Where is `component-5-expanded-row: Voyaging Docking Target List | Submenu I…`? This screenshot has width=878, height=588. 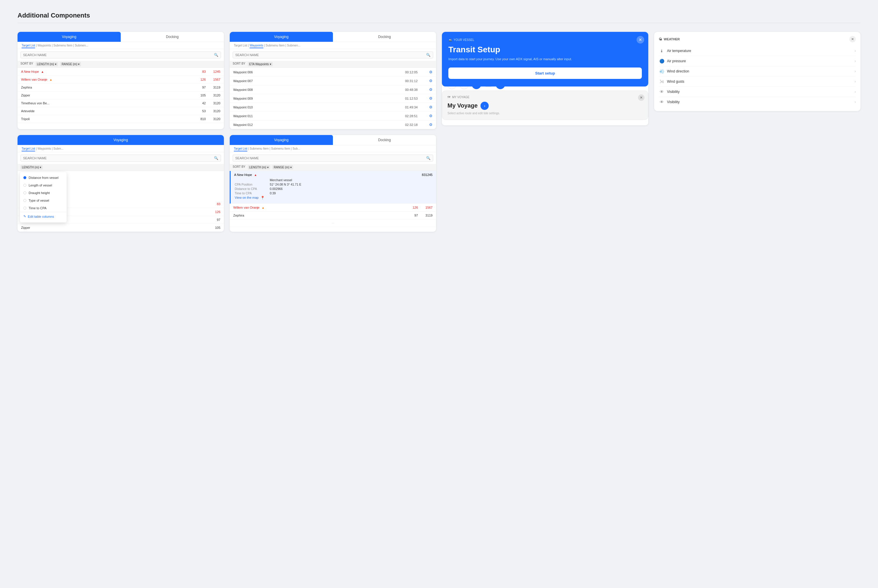
component-5-expanded-row: Voyaging Docking Target List | Submenu I… is located at coordinates (333, 183).